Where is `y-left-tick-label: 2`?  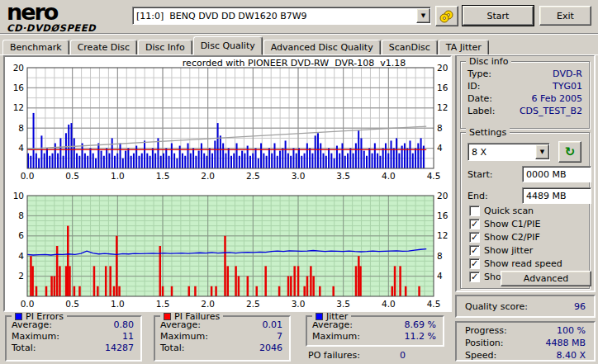 y-left-tick-label: 2 is located at coordinates (21, 276).